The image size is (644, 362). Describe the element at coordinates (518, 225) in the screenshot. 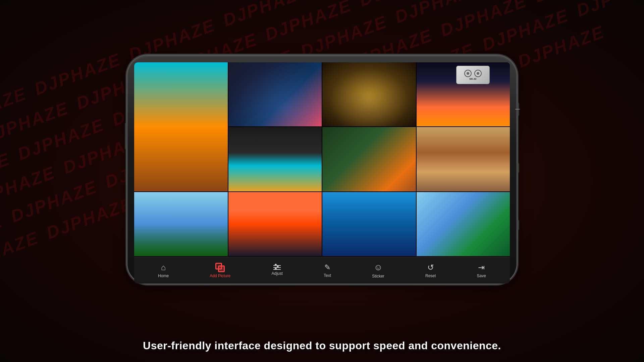

I see `side-button-right-bot` at that location.